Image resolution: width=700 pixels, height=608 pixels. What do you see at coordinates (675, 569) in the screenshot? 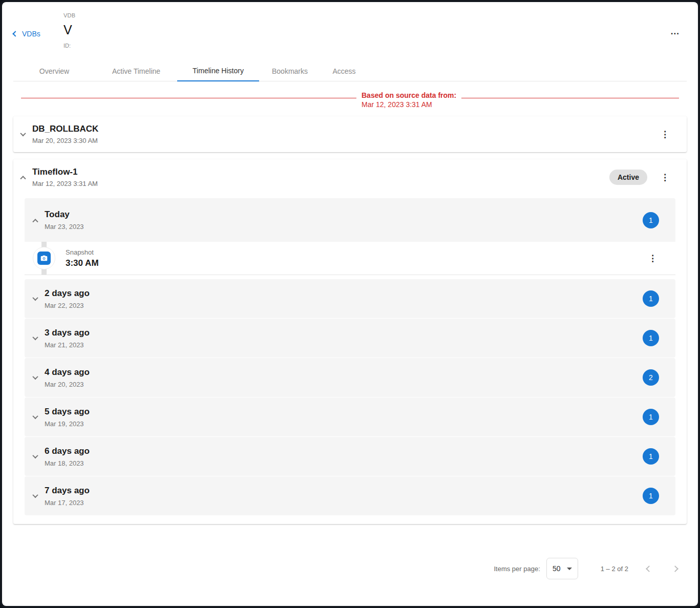
I see `next-page-button` at bounding box center [675, 569].